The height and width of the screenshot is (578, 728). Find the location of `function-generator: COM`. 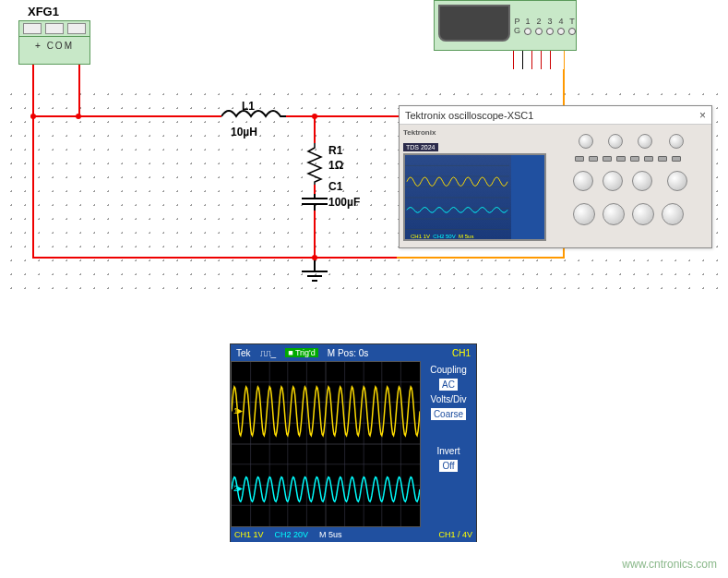

function-generator: COM is located at coordinates (54, 42).